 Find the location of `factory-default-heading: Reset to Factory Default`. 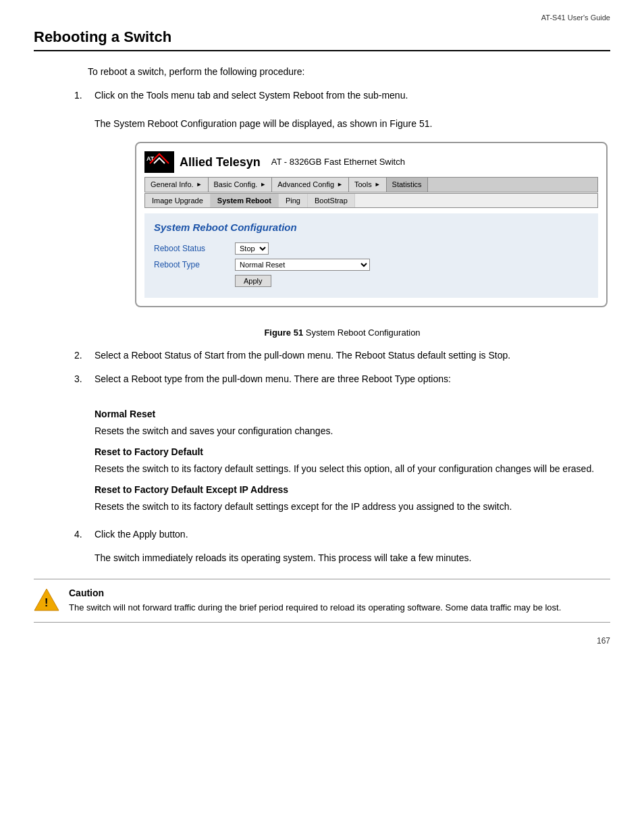

factory-default-heading: Reset to Factory Default is located at coordinates (352, 452).